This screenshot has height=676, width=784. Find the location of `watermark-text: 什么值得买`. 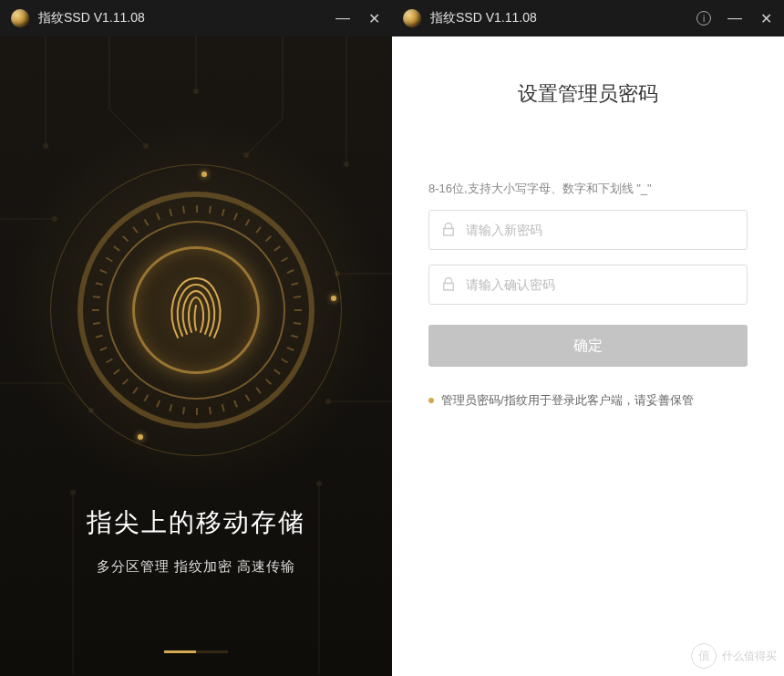

watermark-text: 什么值得买 is located at coordinates (749, 657).